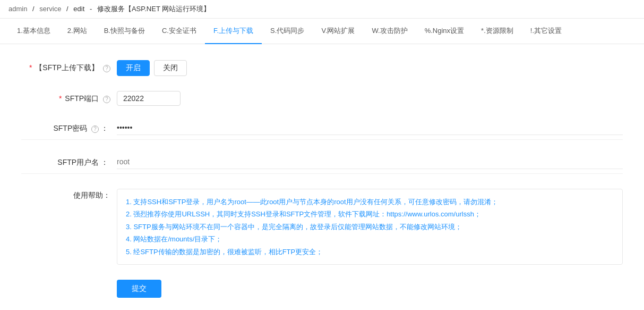  What do you see at coordinates (69, 161) in the screenshot?
I see `sftp-username-label: SFTP用户名 ：` at bounding box center [69, 161].